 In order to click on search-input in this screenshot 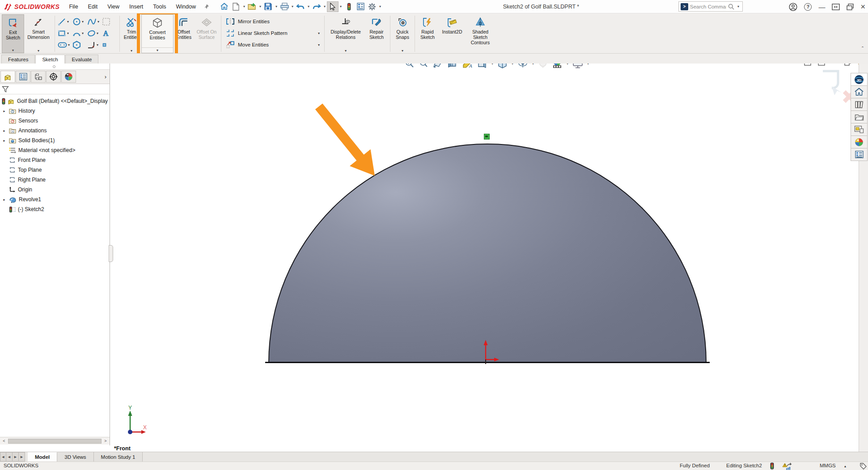, I will do `click(708, 7)`.